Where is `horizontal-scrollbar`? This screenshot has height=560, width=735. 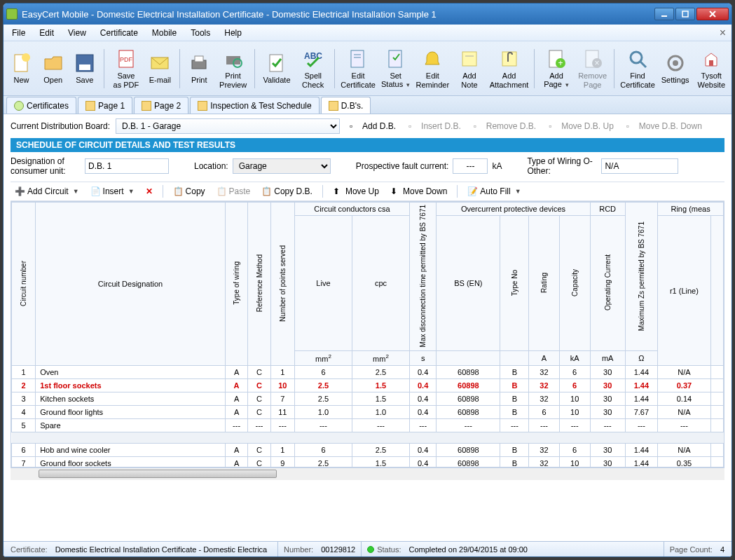 horizontal-scrollbar is located at coordinates (367, 474).